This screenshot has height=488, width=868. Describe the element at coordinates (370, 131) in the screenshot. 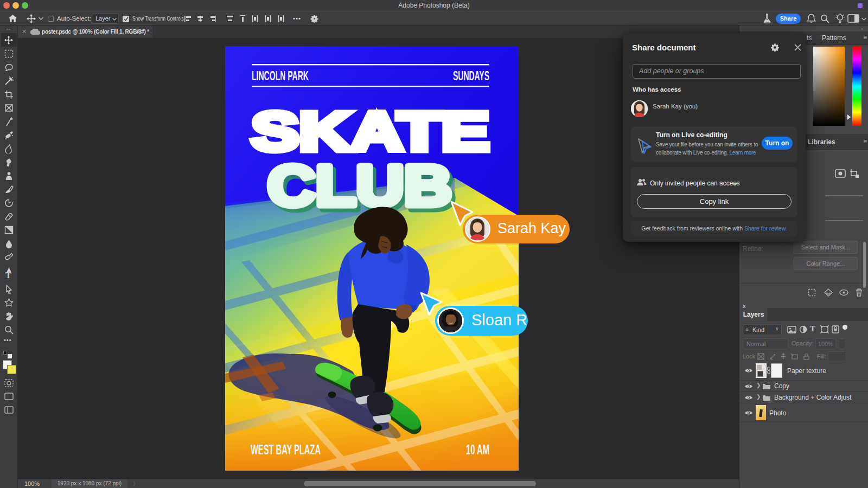

I see `svg-text: SKATE` at that location.